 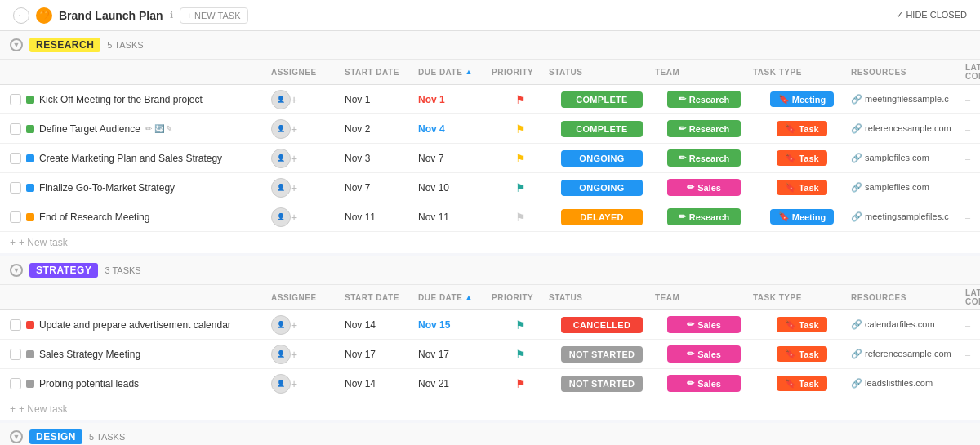 I want to click on status-badge: ONGOING, so click(x=602, y=188).